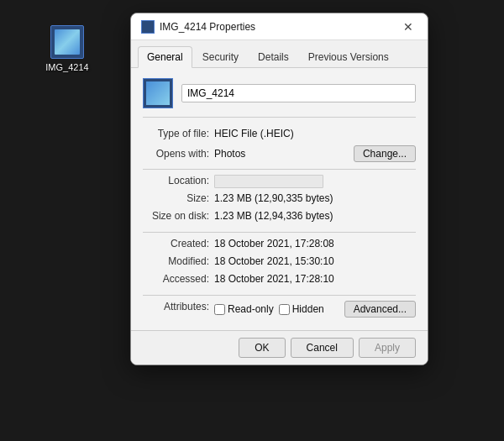 The height and width of the screenshot is (441, 504). I want to click on created-value: 18 October 2021, 17:28:08, so click(315, 244).